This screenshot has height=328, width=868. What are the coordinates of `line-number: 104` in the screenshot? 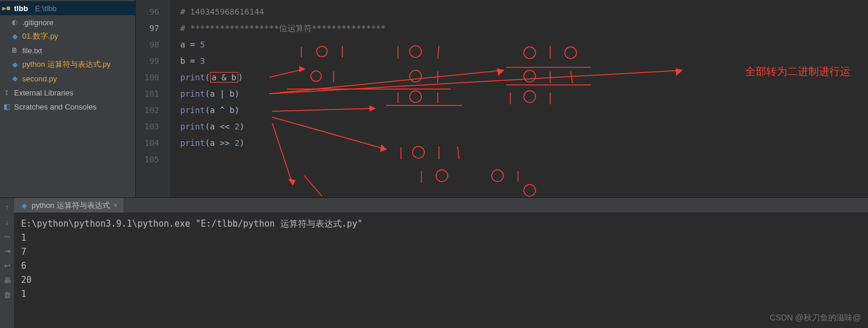 It's located at (153, 143).